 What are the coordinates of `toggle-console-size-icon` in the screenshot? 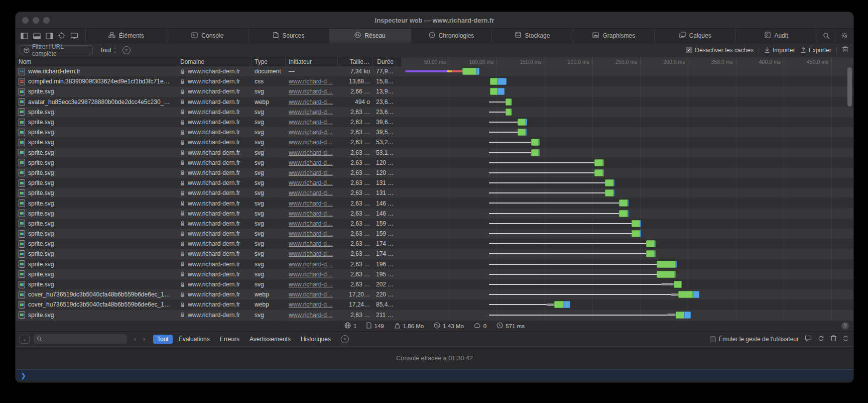 It's located at (845, 339).